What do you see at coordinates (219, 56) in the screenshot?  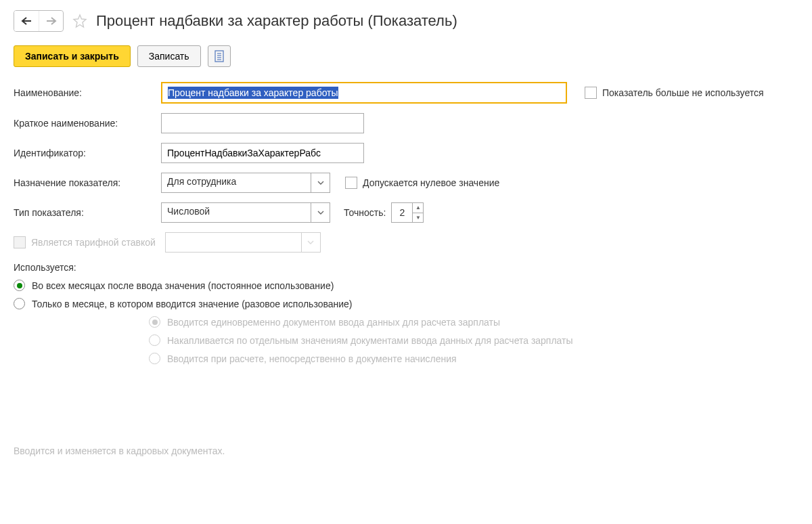 I see `list-icon` at bounding box center [219, 56].